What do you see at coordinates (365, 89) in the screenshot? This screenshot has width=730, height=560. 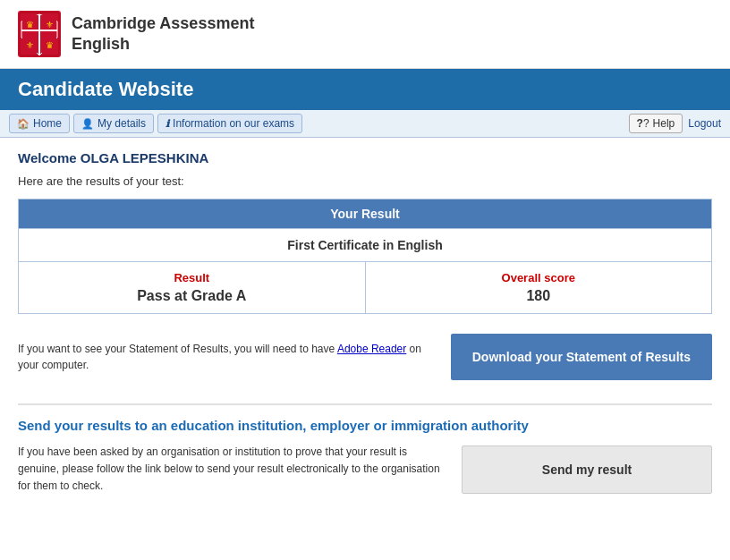 I see `page-banner: Candidate Website` at bounding box center [365, 89].